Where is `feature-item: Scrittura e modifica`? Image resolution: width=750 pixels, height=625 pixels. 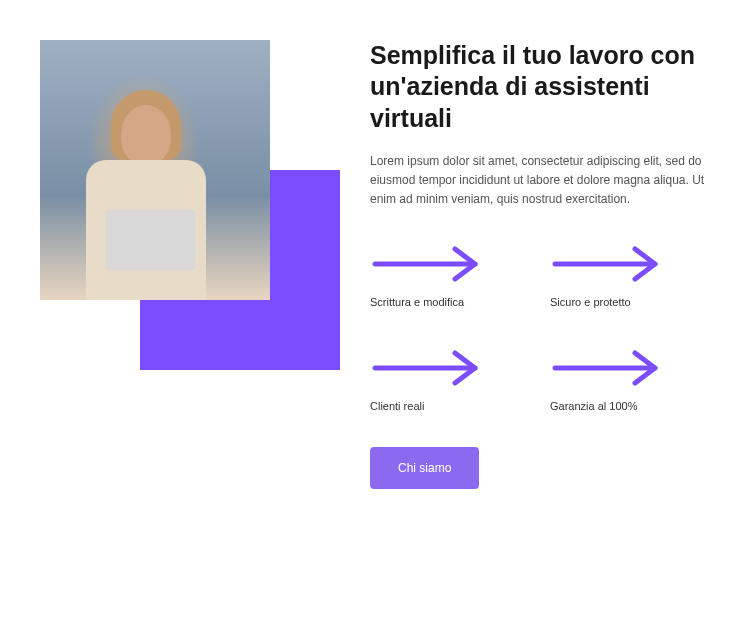 feature-item: Scrittura e modifica is located at coordinates (450, 276).